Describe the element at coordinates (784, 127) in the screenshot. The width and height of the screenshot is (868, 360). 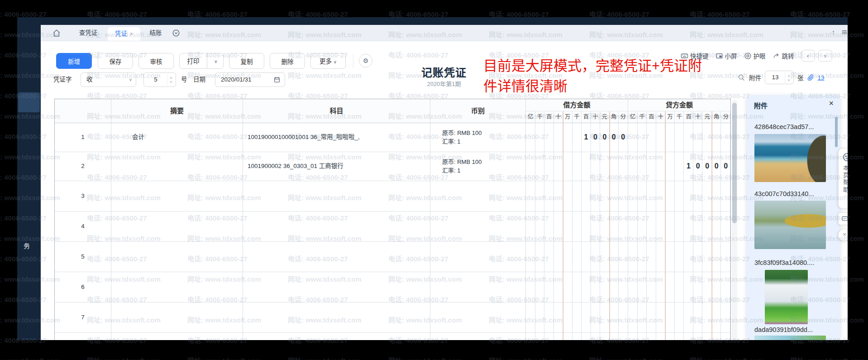
I see `attachment-filename: 428648cec73ad57...` at that location.